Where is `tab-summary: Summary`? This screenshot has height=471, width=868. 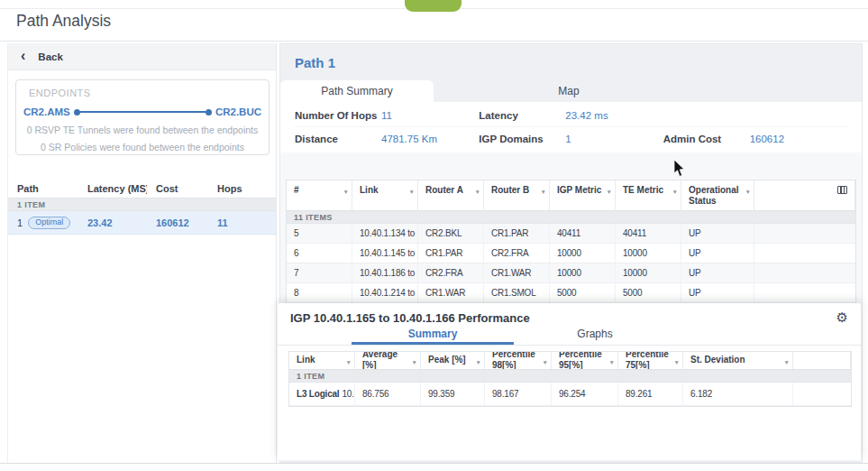
tab-summary: Summary is located at coordinates (433, 336).